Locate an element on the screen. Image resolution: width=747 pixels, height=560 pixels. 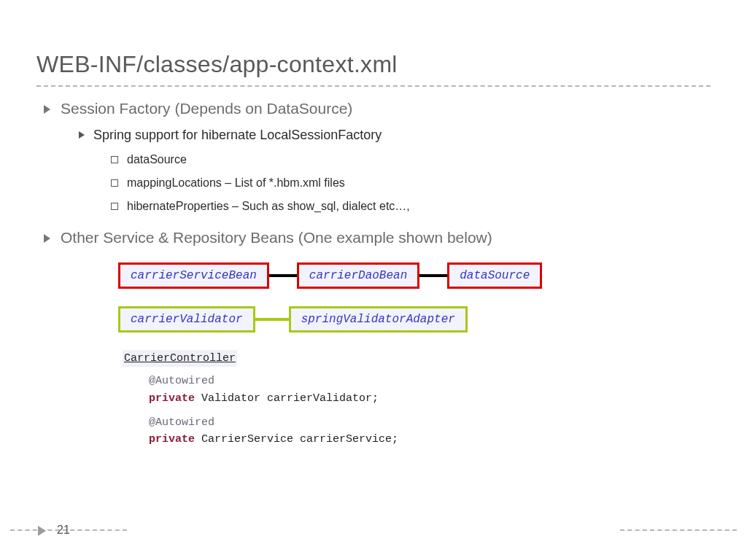
bullet-text: dataSource is located at coordinates (157, 160).